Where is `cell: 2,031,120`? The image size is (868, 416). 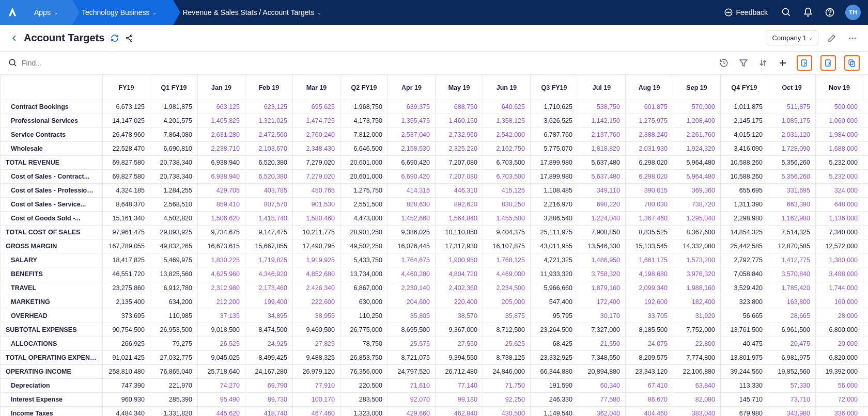 cell: 2,031,120 is located at coordinates (792, 135).